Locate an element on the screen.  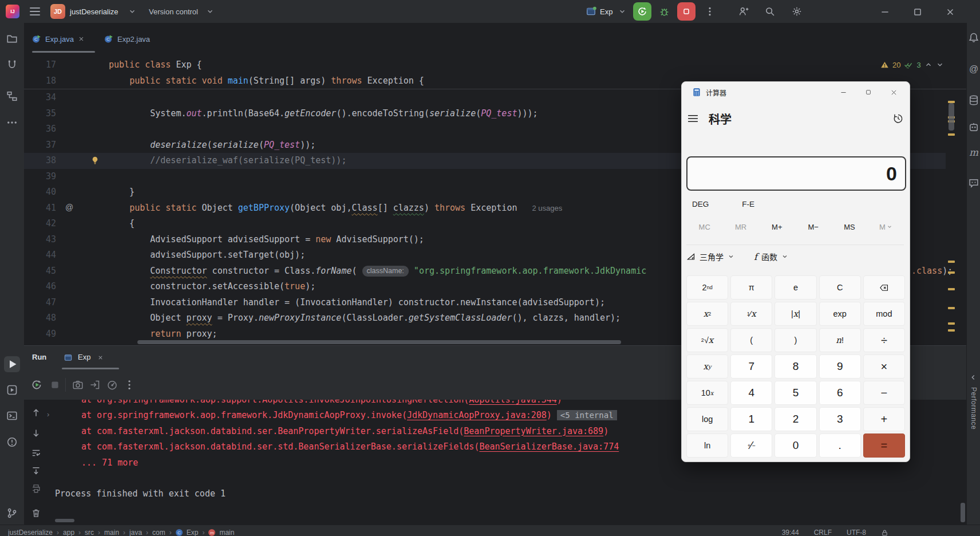
file-encoding: UTF-8 is located at coordinates (856, 533).